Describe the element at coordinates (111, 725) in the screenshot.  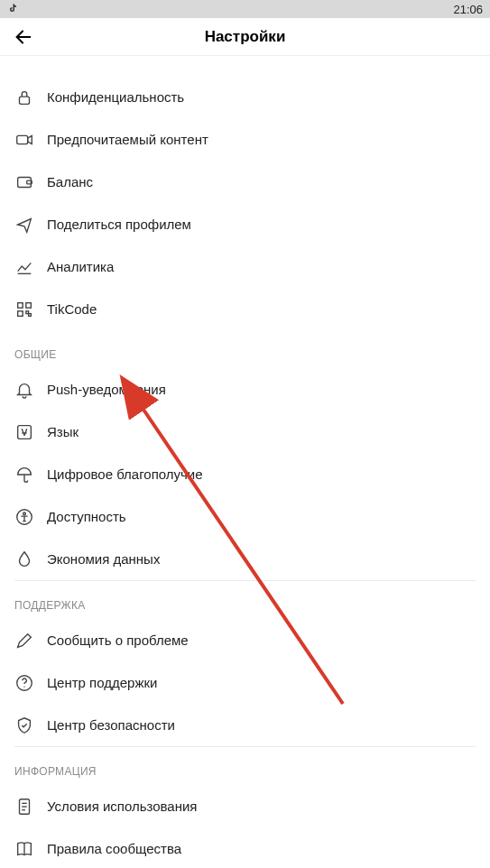
I see `settings-item-label: Центр безопасности` at that location.